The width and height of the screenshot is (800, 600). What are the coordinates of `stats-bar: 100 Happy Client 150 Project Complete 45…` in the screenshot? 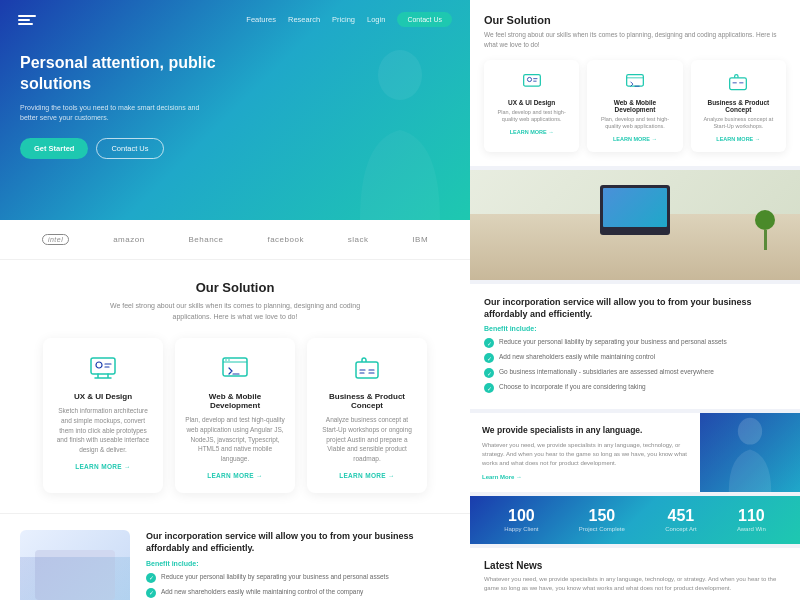 It's located at (635, 520).